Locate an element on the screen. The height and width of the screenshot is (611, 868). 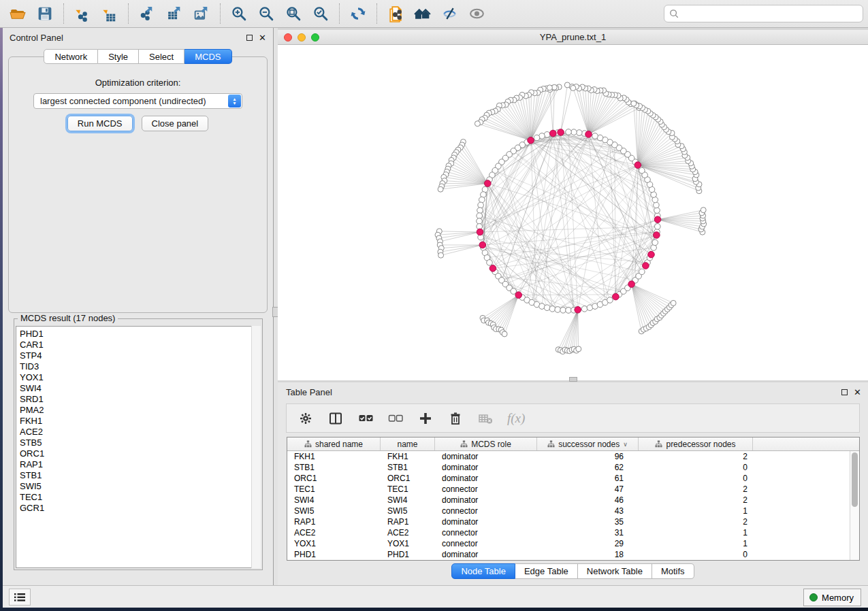
mcds-result-item: ACE2 is located at coordinates (140, 432).